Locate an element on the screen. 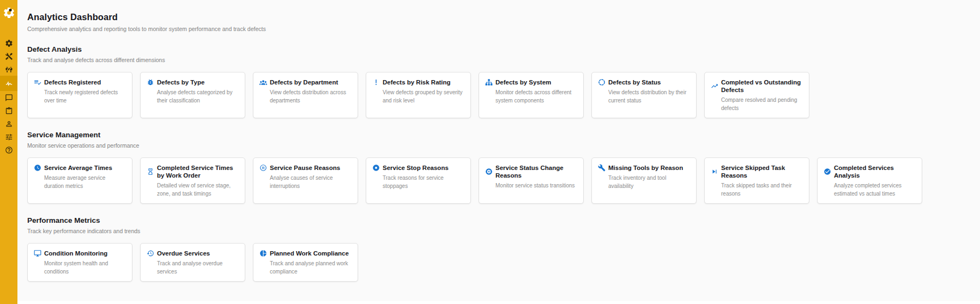 This screenshot has height=304, width=980. clipboard-icon is located at coordinates (9, 111).